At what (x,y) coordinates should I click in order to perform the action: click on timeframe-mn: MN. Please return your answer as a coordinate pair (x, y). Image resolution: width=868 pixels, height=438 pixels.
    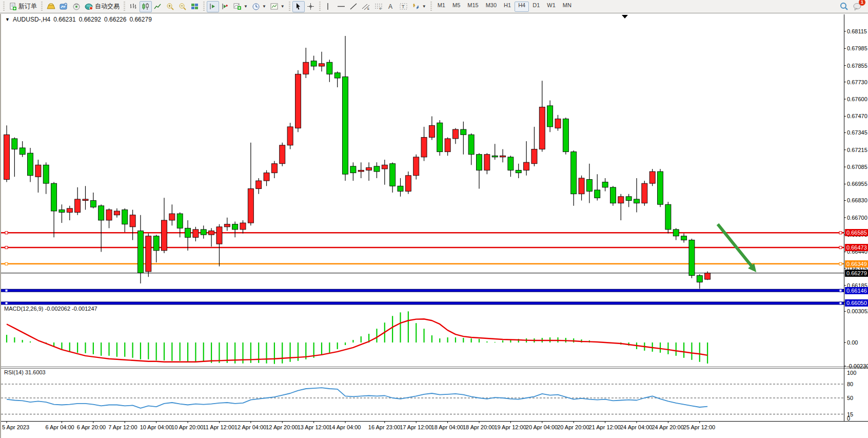
    Looking at the image, I should click on (567, 7).